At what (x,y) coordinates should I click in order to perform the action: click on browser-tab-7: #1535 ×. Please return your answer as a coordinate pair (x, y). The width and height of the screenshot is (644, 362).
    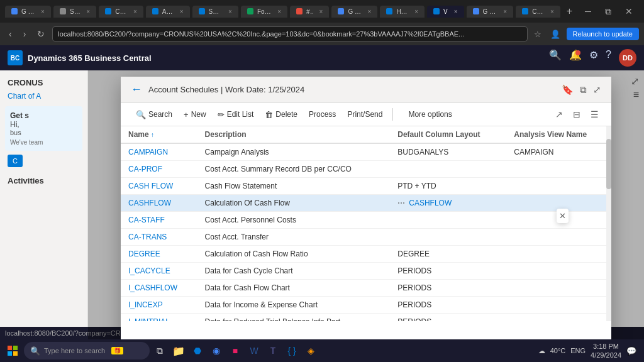
    Looking at the image, I should click on (309, 11).